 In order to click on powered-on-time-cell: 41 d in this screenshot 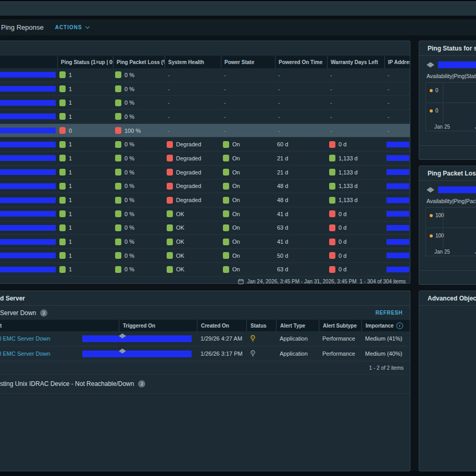, I will do `click(301, 242)`.